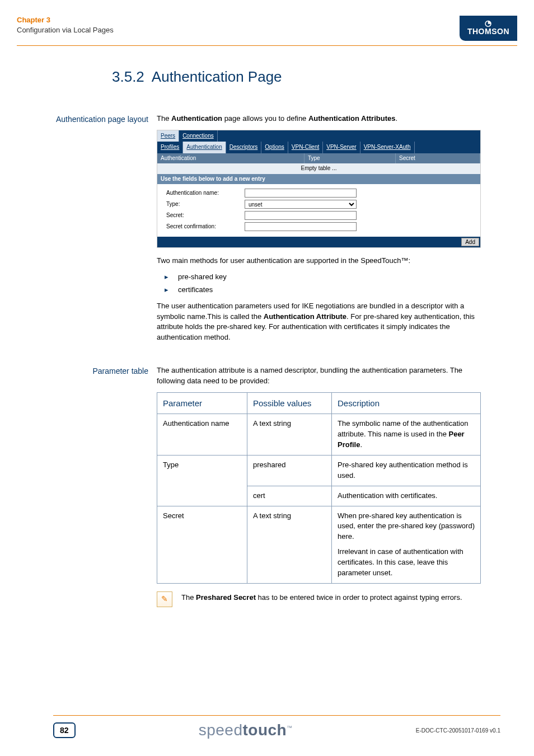 This screenshot has width=534, height=756. Describe the element at coordinates (458, 731) in the screenshot. I see `doc-id: E-DOC-CTC-20051017-0169 v0.1` at that location.